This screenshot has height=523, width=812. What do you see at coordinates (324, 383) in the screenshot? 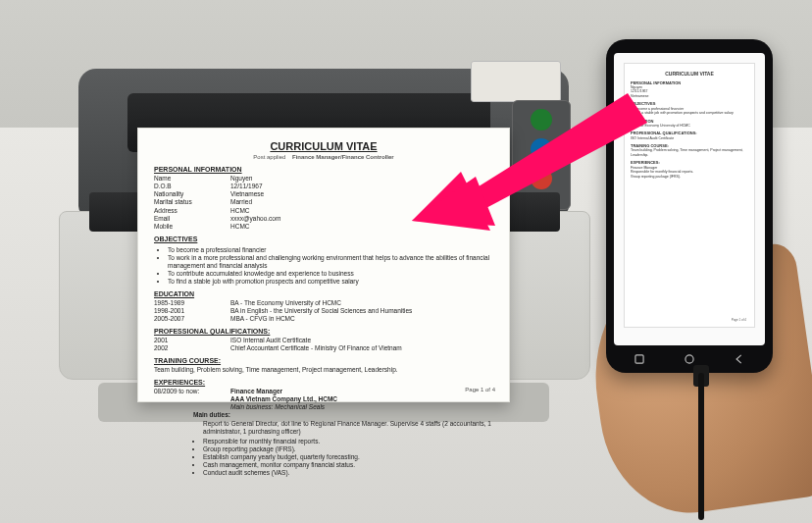
I see `sec-experiences: EXPERIENCES:` at bounding box center [324, 383].